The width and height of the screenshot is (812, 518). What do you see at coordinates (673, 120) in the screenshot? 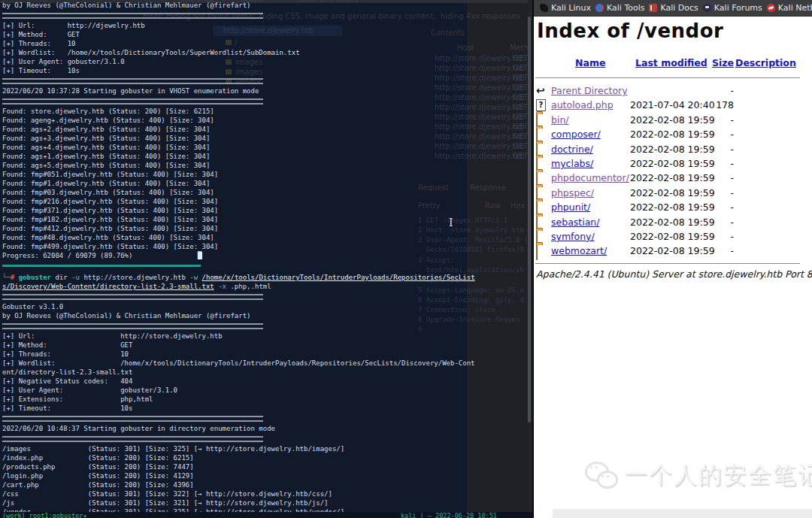
I see `table-row: bin/ 2022-02-08 19:59 -` at bounding box center [673, 120].